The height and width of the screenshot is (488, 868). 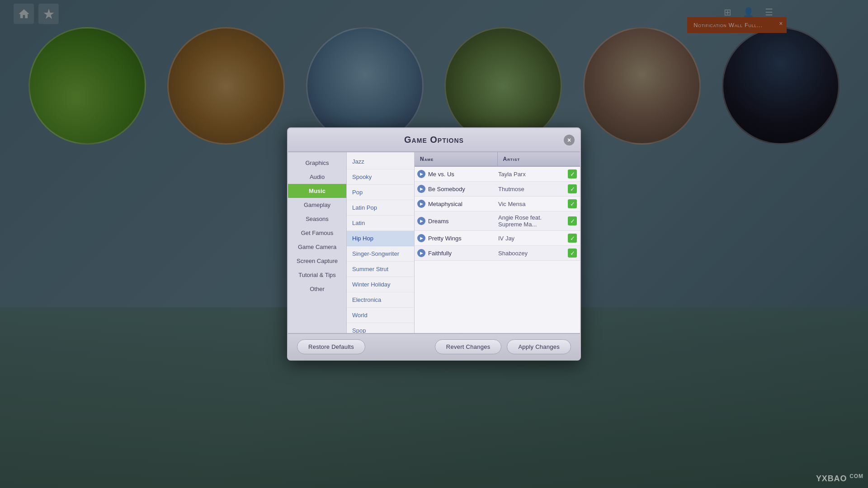 What do you see at coordinates (497, 204) in the screenshot?
I see `song-row: ▶ Metaphysical Vic Mensa ✓` at bounding box center [497, 204].